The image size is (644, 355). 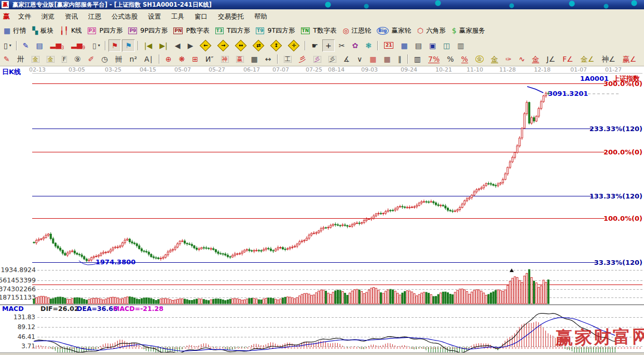 What do you see at coordinates (495, 59) in the screenshot?
I see `gold-line-tool: 金` at bounding box center [495, 59].